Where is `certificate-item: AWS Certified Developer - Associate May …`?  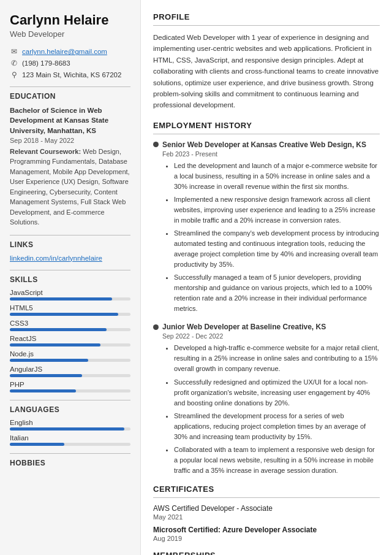
certificate-item: AWS Certified Developer - Associate May … is located at coordinates (266, 513).